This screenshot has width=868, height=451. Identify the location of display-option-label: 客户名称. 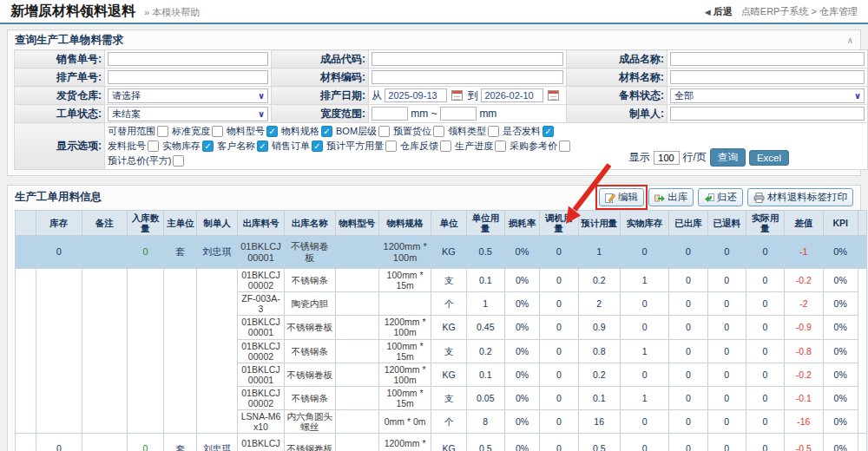
(236, 146).